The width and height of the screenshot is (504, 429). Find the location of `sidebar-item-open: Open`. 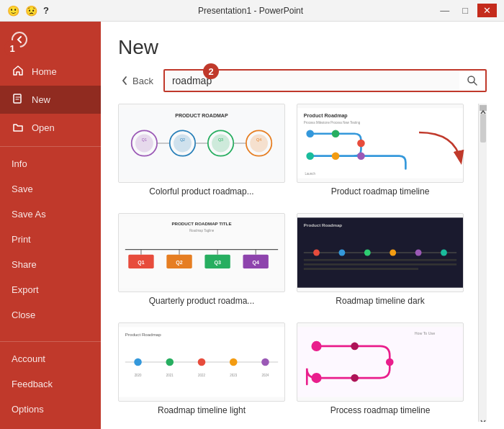

sidebar-item-open: Open is located at coordinates (50, 128).